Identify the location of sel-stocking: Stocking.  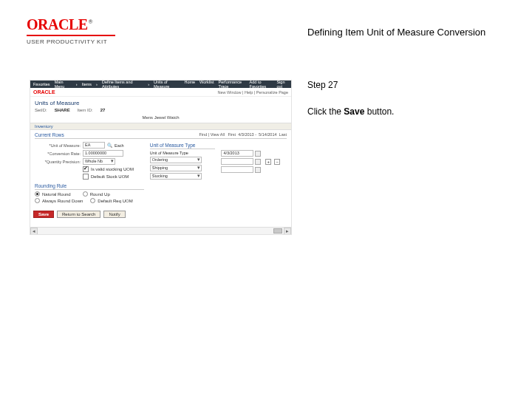
(176, 176).